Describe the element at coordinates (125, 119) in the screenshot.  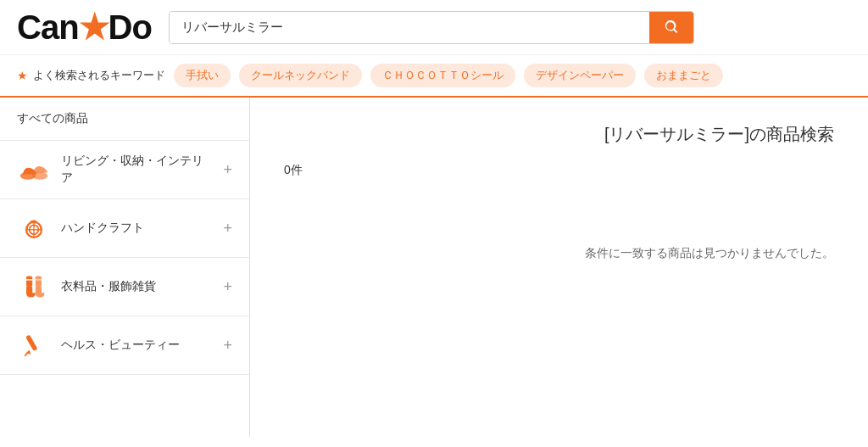
I see `sidebar-all-products: すべての商品` at that location.